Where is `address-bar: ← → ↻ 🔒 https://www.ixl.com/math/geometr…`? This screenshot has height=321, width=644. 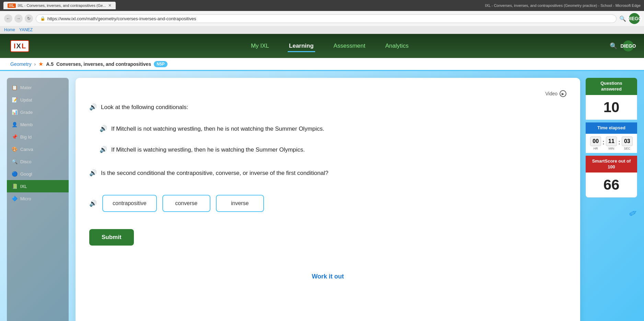
address-bar: ← → ↻ 🔒 https://www.ixl.com/math/geometr… is located at coordinates (322, 19).